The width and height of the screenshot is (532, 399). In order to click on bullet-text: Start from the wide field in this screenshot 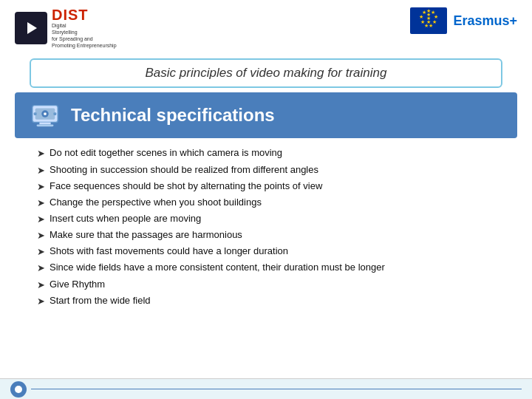, I will do `click(279, 301)`.